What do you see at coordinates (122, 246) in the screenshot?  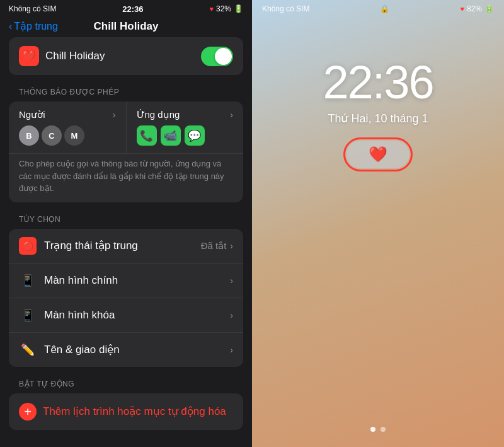 I see `focus-status-label: Trạng thái tập trung` at bounding box center [122, 246].